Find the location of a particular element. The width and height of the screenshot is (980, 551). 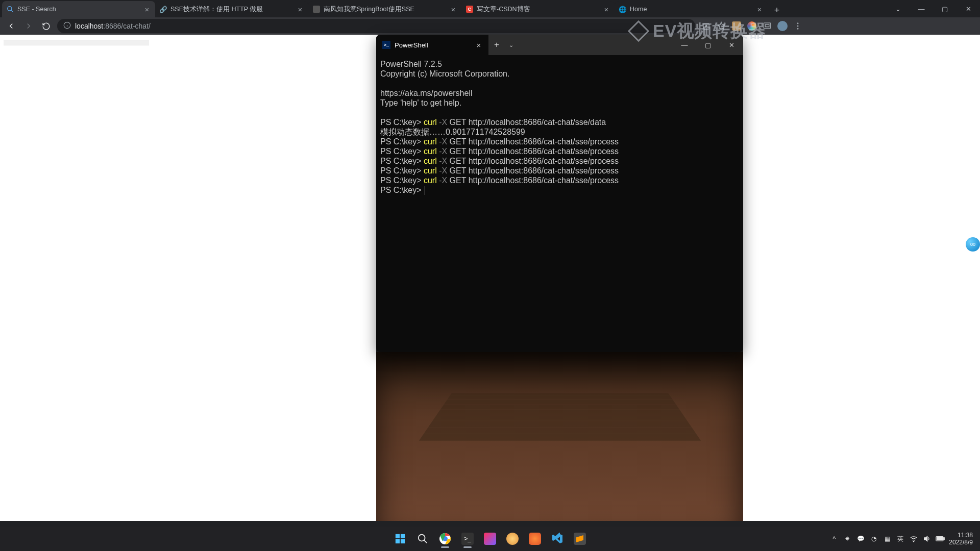

tray-battery-icon is located at coordinates (940, 539).